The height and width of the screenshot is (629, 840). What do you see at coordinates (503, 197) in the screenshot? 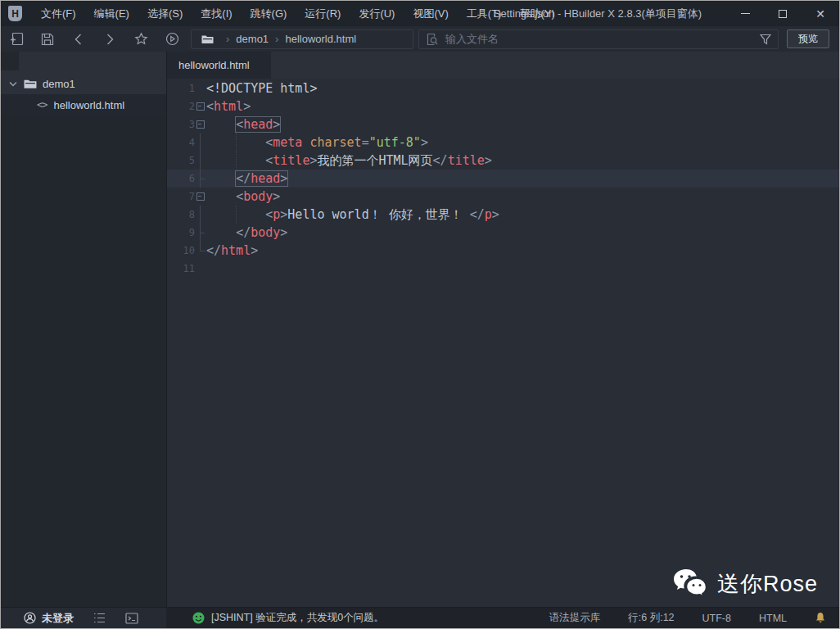
I see `code-line-7: 7 <body>` at bounding box center [503, 197].